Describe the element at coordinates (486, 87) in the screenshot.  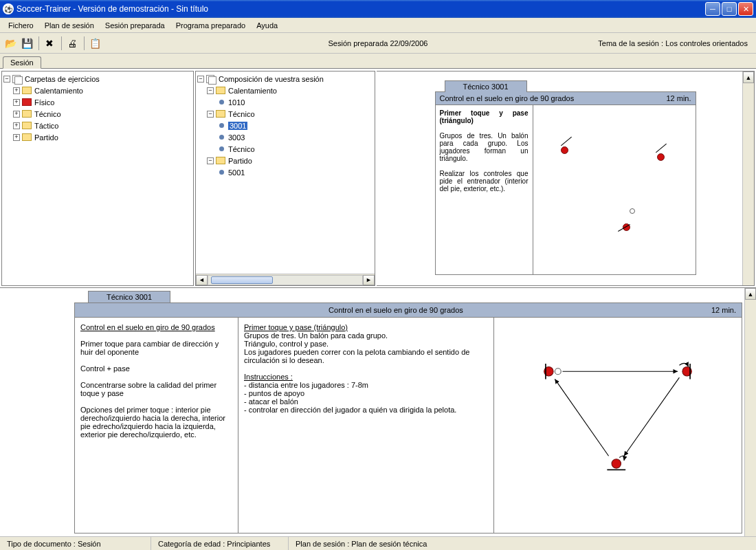
I see `preview-tab: Técnico 3001` at that location.